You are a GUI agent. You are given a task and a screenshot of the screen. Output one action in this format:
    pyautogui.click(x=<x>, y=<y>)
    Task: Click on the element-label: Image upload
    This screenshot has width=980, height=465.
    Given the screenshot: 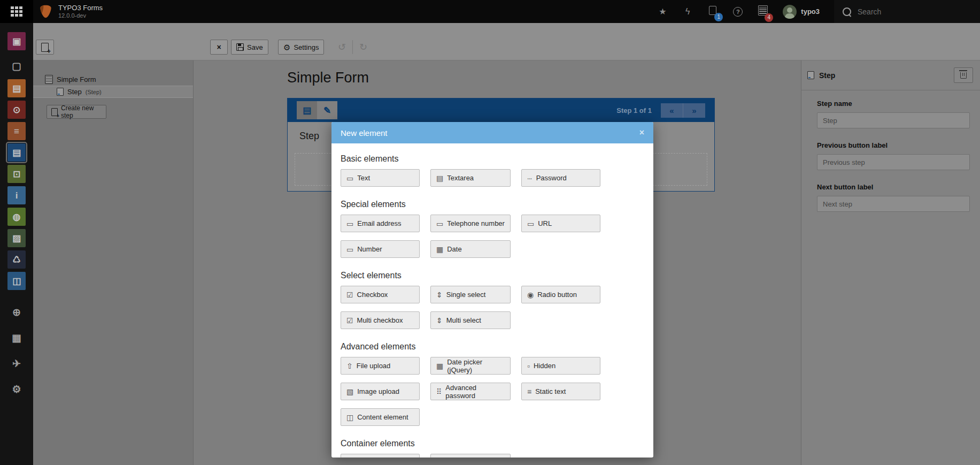 What is the action you would take?
    pyautogui.click(x=379, y=392)
    